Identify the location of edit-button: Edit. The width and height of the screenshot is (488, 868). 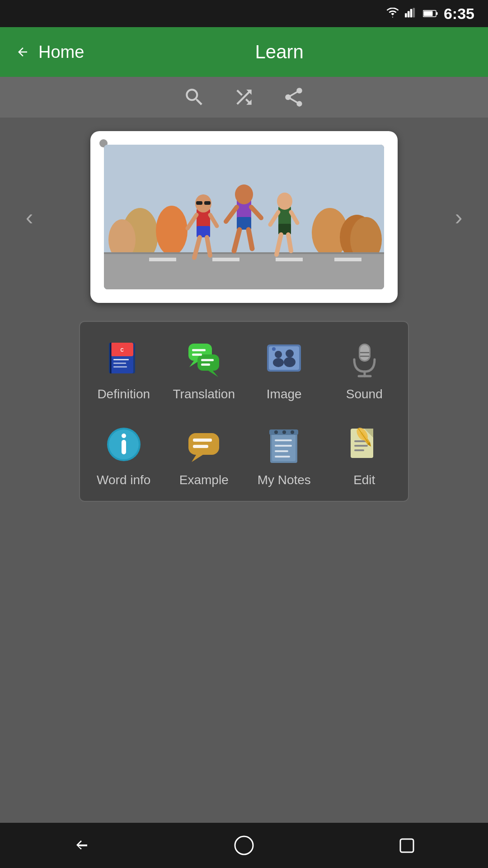
(365, 454).